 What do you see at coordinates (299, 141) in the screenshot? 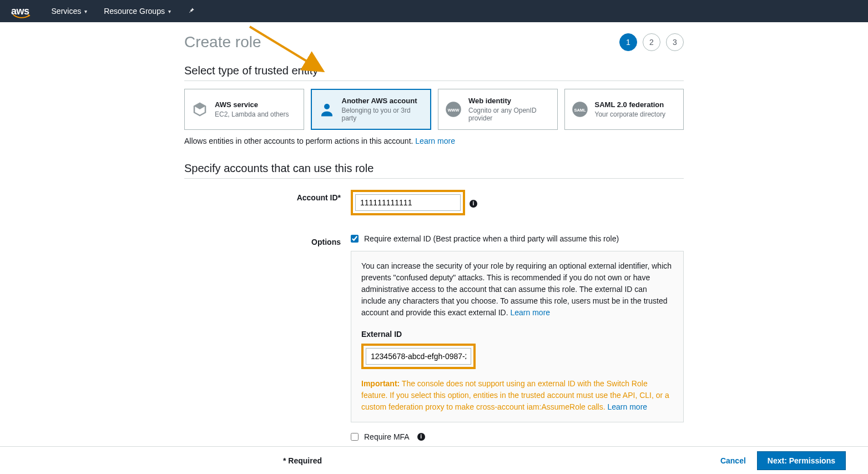
I see `entity-description-text: Allows entities in other accounts to per…` at bounding box center [299, 141].